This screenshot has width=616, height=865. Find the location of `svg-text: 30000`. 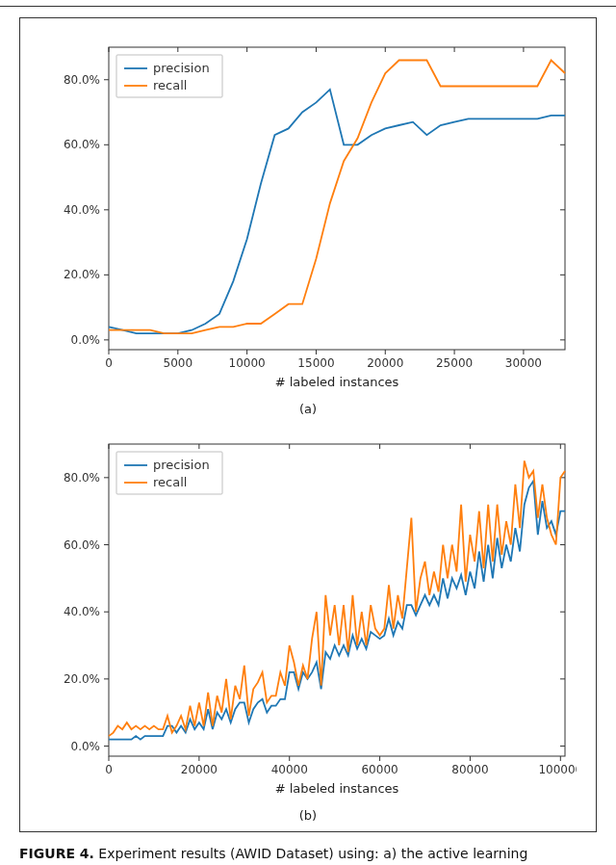

svg-text: 30000 is located at coordinates (524, 363).